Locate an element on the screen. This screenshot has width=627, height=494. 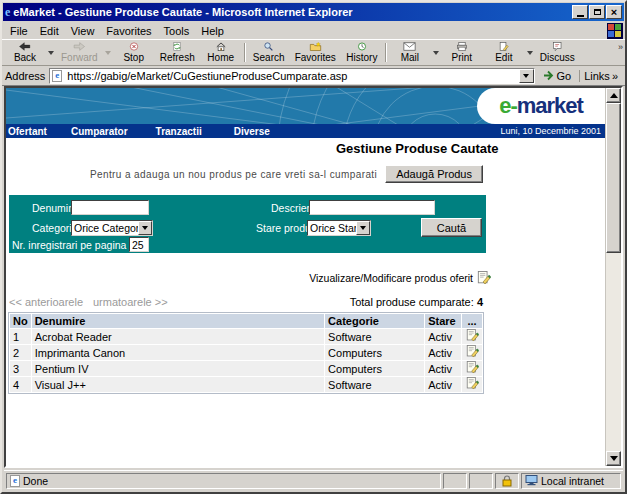
add-product-hint: Pentru a adauga un nou produs pe care vr… is located at coordinates (234, 174).